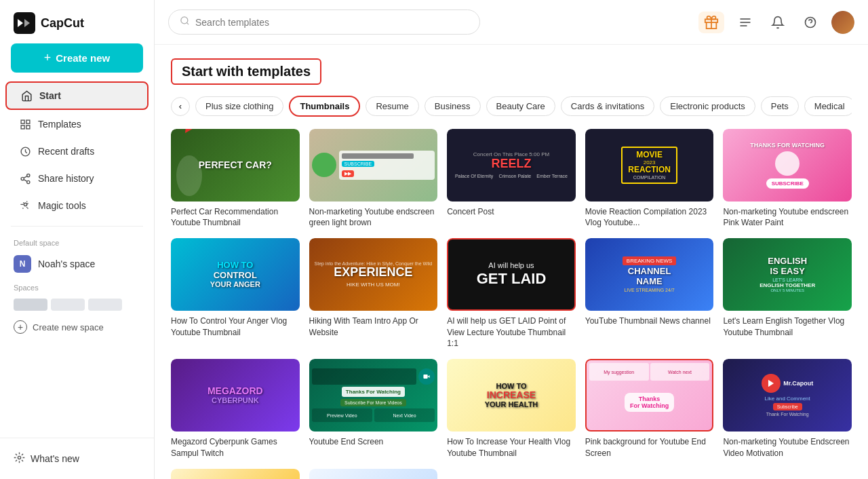 This screenshot has width=868, height=479. I want to click on magic-icon, so click(25, 206).